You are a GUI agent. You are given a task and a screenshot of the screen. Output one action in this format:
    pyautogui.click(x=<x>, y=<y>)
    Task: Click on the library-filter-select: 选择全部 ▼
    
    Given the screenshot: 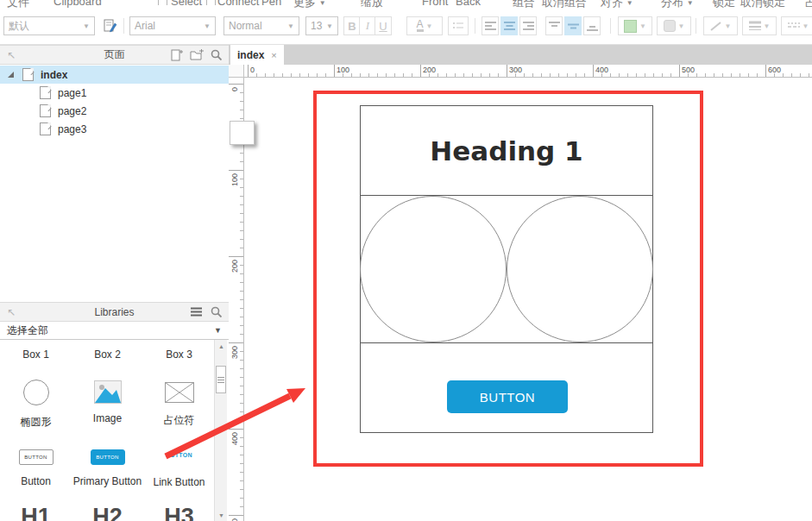 What is the action you would take?
    pyautogui.click(x=114, y=331)
    